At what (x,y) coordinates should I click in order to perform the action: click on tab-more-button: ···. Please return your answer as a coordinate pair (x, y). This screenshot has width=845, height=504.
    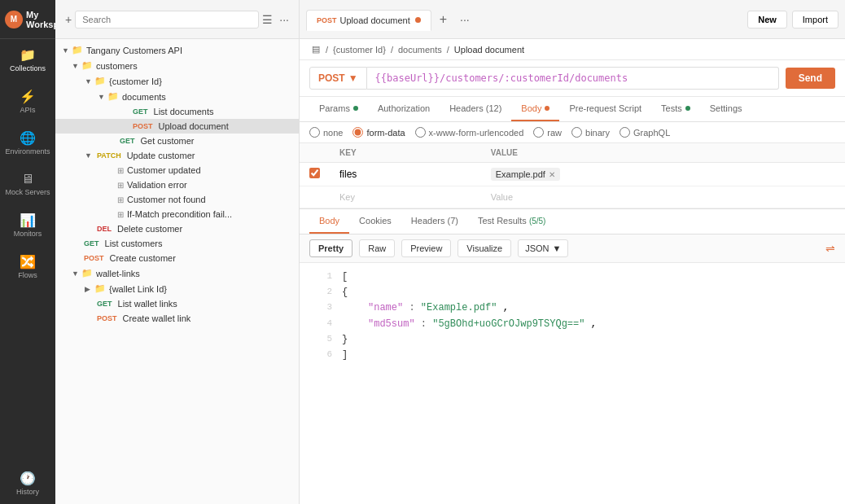
    Looking at the image, I should click on (465, 20).